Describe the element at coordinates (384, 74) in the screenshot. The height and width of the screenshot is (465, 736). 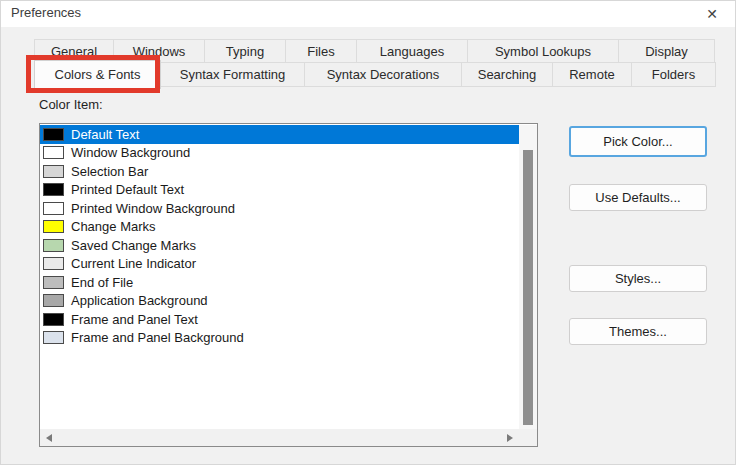
I see `tab-label: Syntax Decorations` at that location.